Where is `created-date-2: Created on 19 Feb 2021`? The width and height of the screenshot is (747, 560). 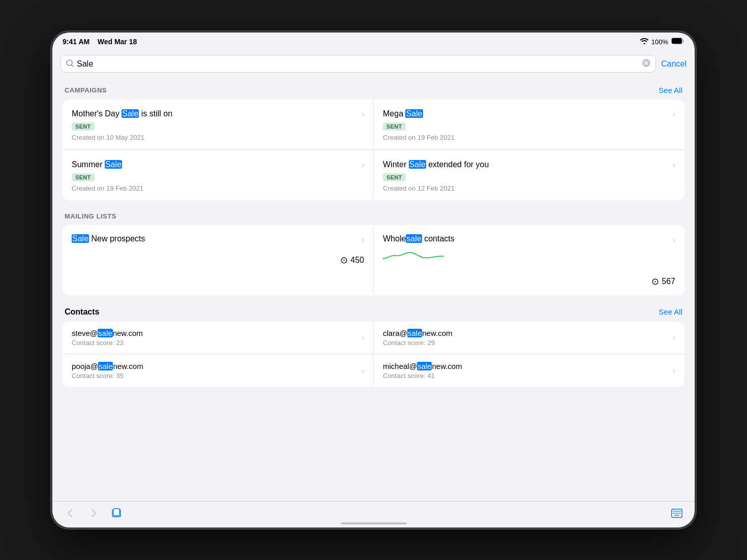
created-date-2: Created on 19 Feb 2021 is located at coordinates (218, 188).